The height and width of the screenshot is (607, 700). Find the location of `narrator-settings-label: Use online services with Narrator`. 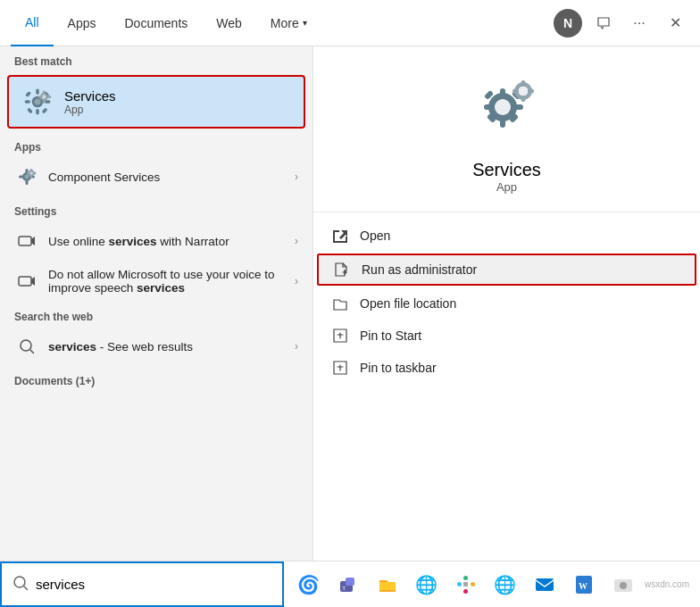

narrator-settings-label: Use online services with Narrator is located at coordinates (167, 241).